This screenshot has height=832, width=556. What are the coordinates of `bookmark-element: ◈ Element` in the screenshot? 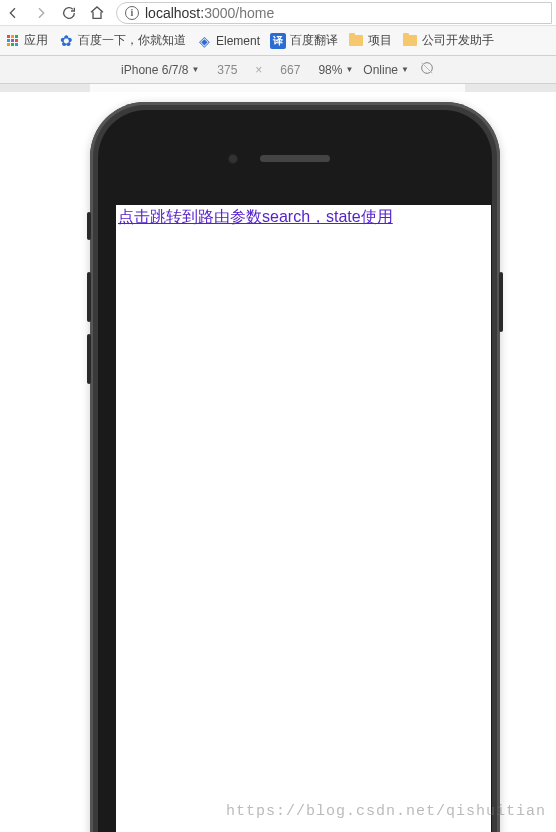 It's located at (228, 41).